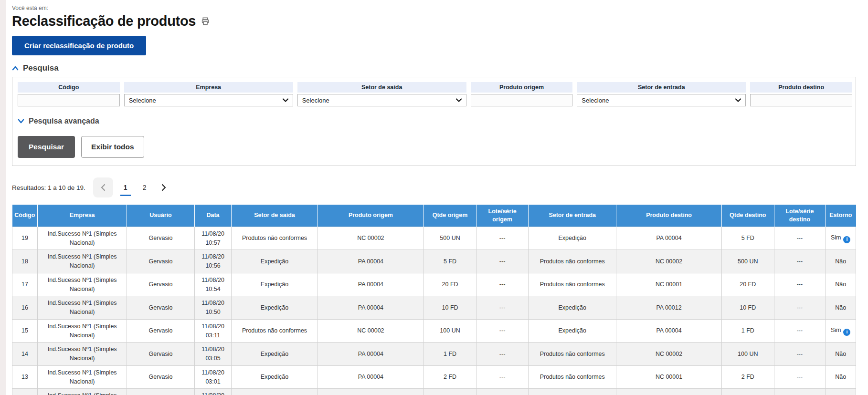  I want to click on filter-produto-origem-label: Produto origem, so click(522, 87).